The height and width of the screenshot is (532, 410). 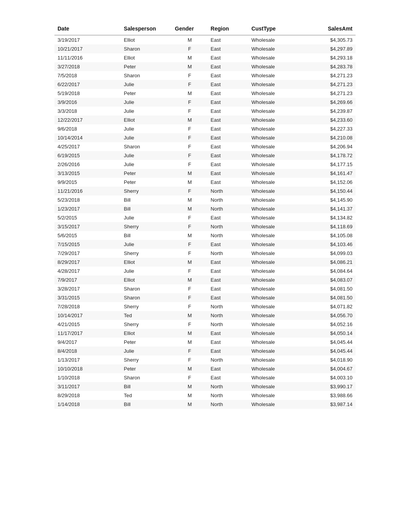 I want to click on table-cell: Peter, so click(x=146, y=173).